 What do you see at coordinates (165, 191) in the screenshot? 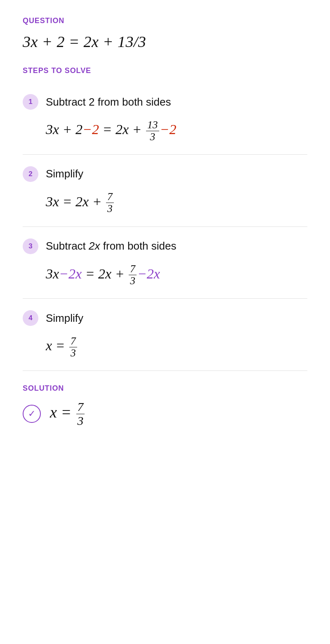
I see `step-2: 2 Simplify 3x = 2x + 73` at bounding box center [165, 191].